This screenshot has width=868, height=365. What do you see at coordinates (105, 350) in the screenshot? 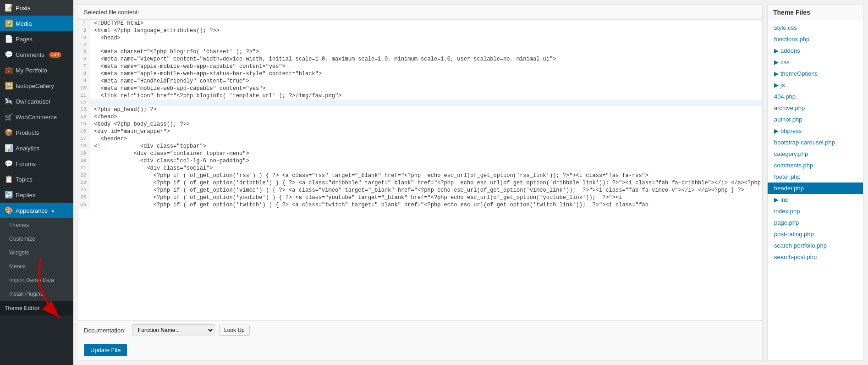
I see `update-file-button: Update File` at bounding box center [105, 350].